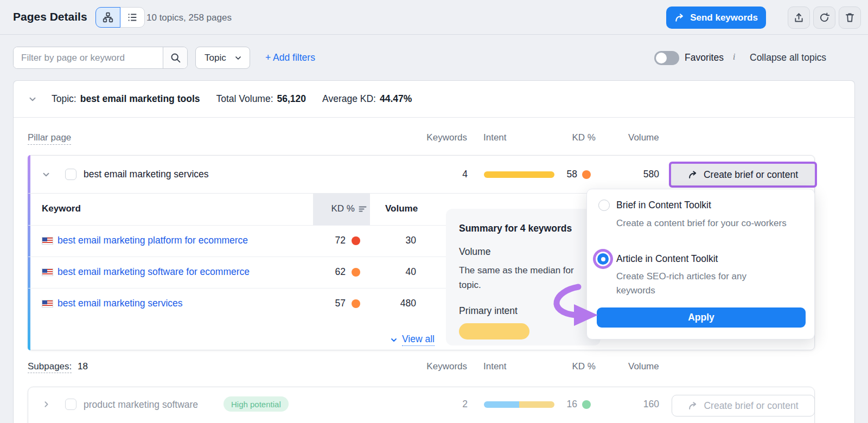  I want to click on subpage-name: product marketing software, so click(141, 405).